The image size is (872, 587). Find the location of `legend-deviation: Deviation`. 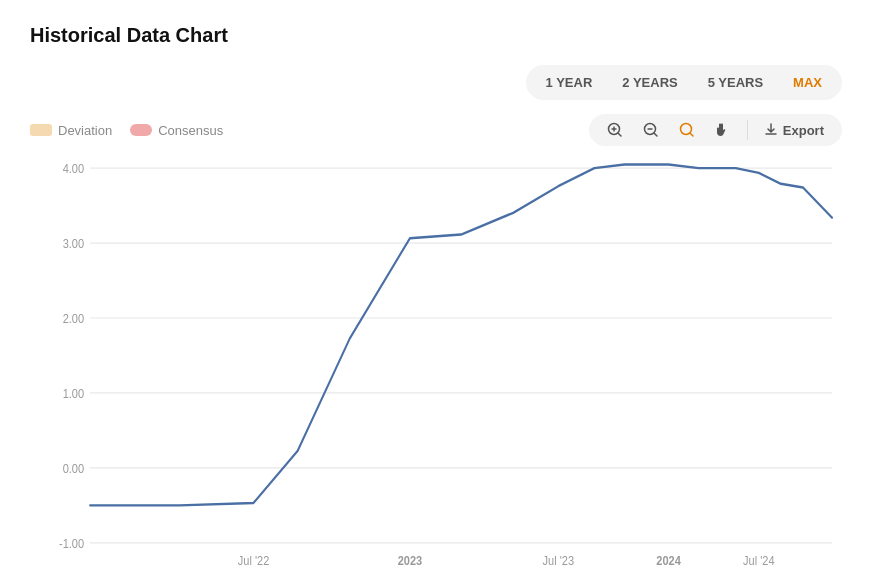

legend-deviation: Deviation is located at coordinates (71, 130).